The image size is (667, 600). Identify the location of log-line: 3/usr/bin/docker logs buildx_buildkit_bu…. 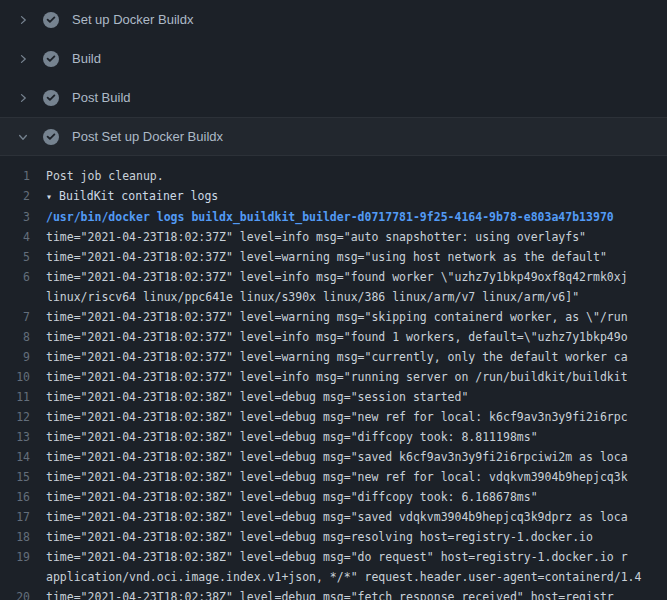
(334, 217).